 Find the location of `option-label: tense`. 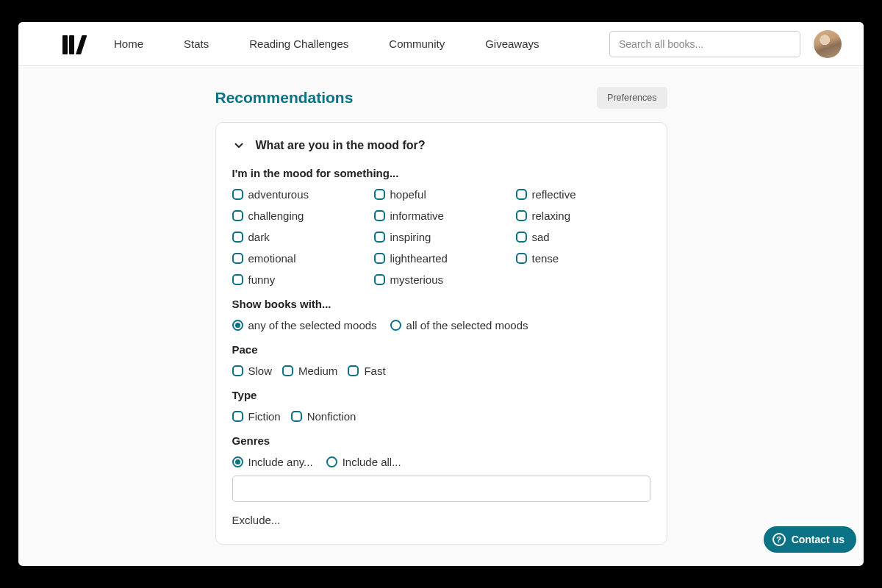

option-label: tense is located at coordinates (545, 259).